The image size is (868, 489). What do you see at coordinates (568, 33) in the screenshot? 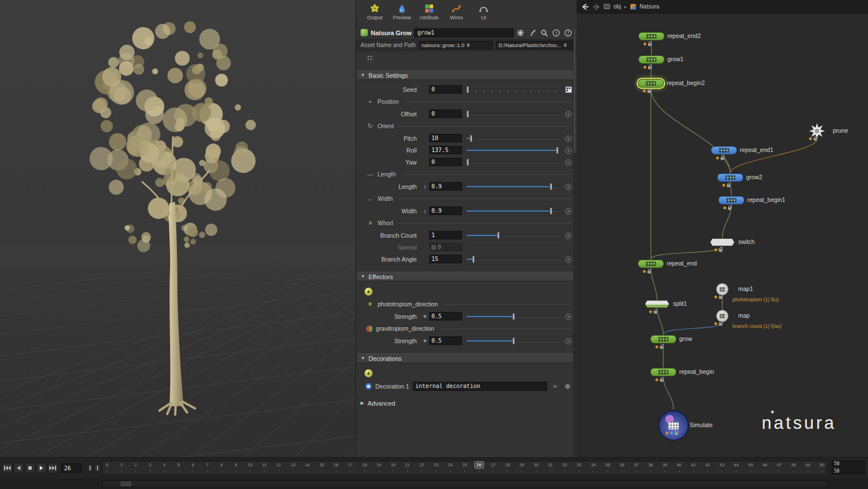
I see `help-icon: ?` at bounding box center [568, 33].